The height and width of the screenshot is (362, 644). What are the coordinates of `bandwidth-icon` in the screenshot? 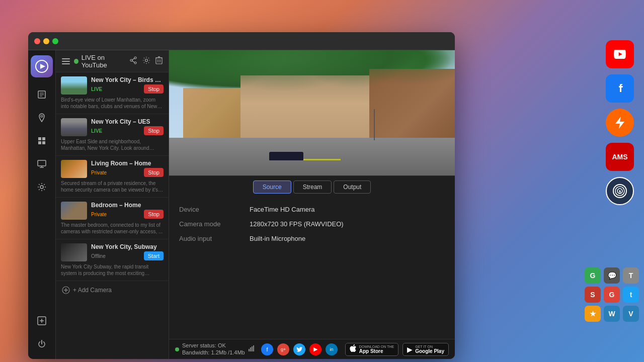 It's located at (252, 349).